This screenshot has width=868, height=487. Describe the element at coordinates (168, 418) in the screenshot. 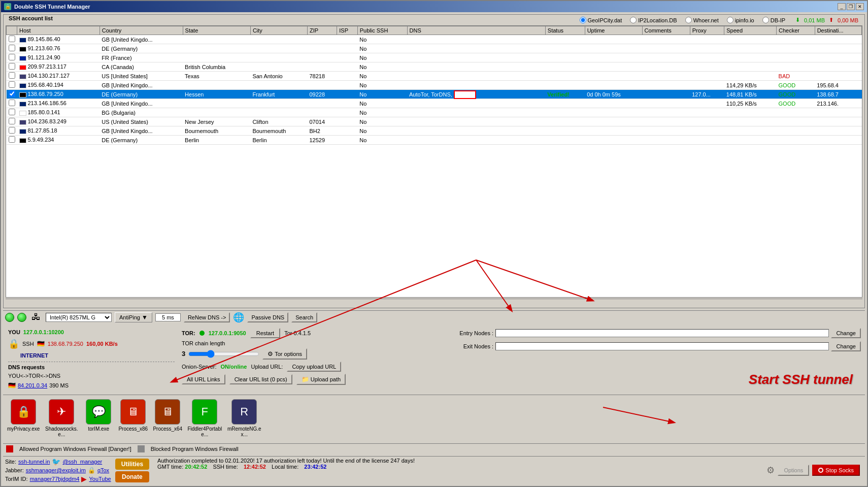

I see `app-item-4: 🖥 Process_x64` at that location.